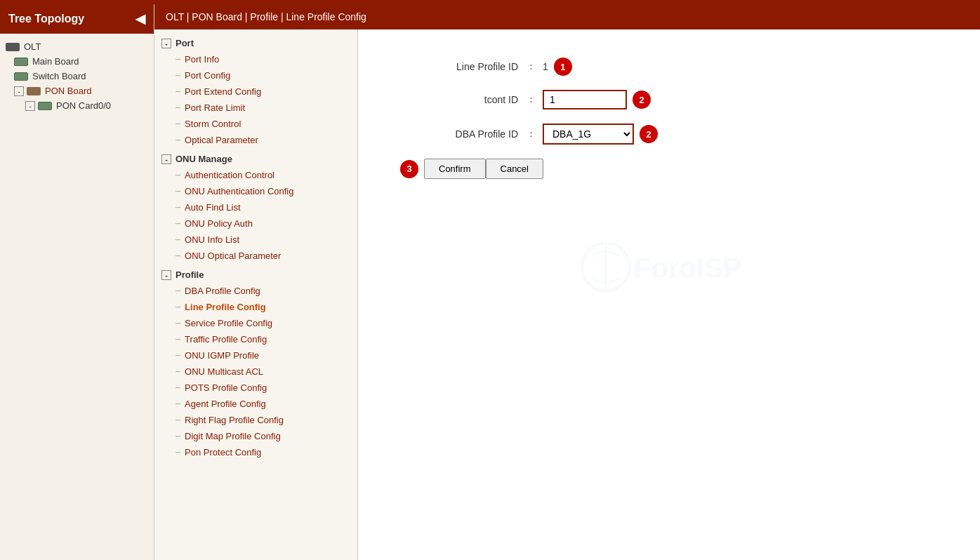  Describe the element at coordinates (59, 76) in the screenshot. I see `tree-label-switch-board: Switch Board` at that location.